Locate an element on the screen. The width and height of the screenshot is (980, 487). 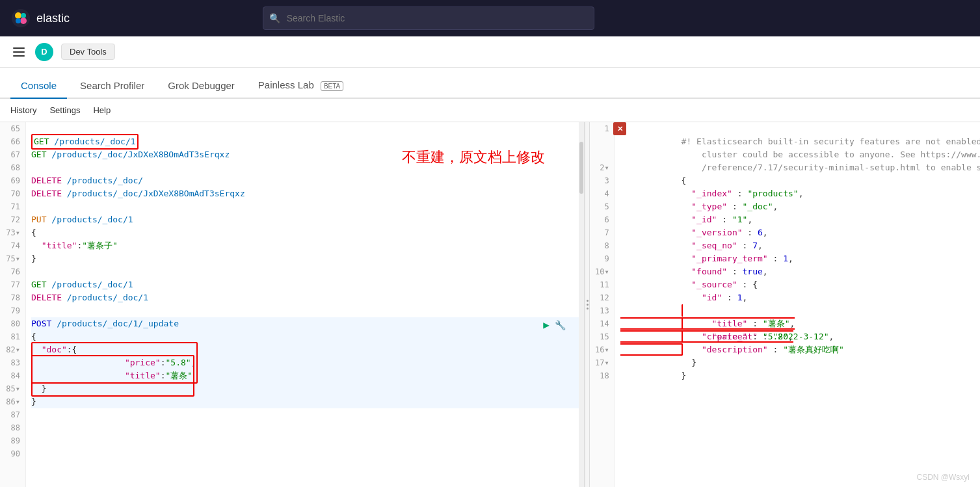
annotation-text: 不重建，原文档上修改 is located at coordinates (473, 157).